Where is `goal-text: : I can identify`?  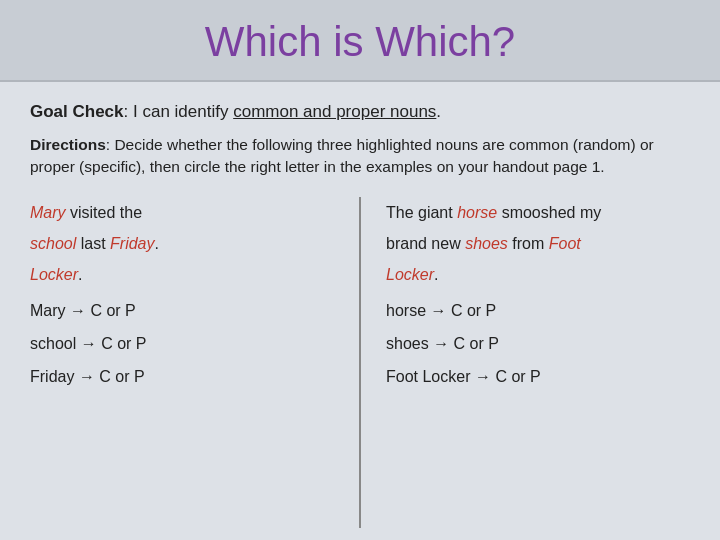 goal-text: : I can identify is located at coordinates (179, 112).